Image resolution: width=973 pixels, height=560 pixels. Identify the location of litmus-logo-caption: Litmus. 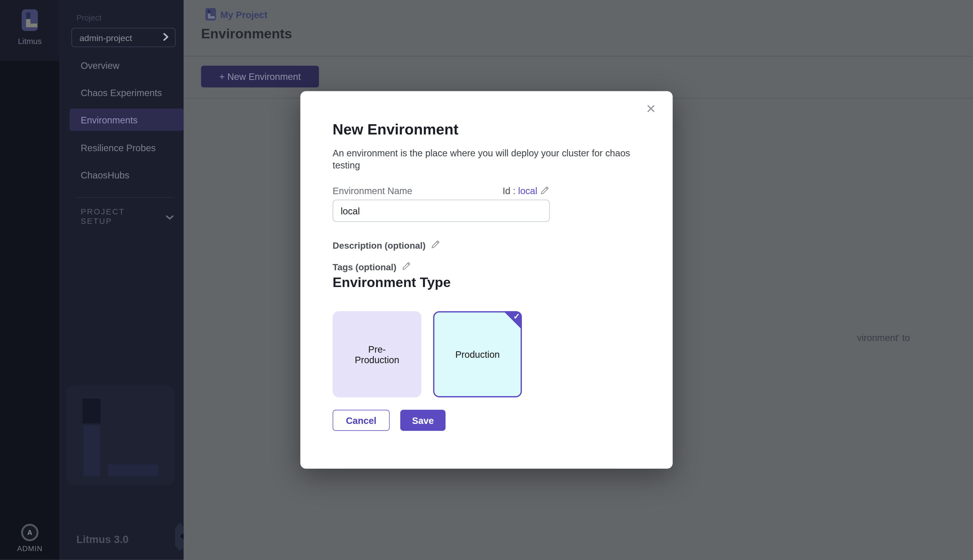
(30, 41).